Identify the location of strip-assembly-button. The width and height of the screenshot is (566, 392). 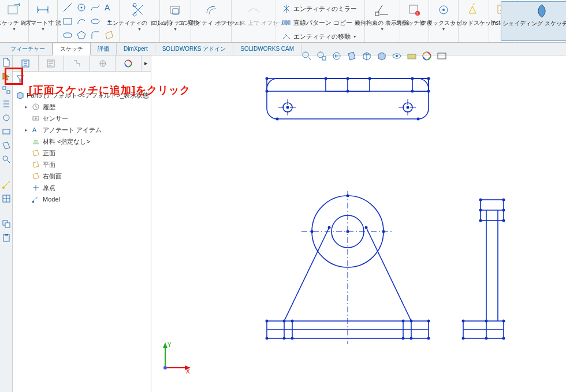
(6, 90).